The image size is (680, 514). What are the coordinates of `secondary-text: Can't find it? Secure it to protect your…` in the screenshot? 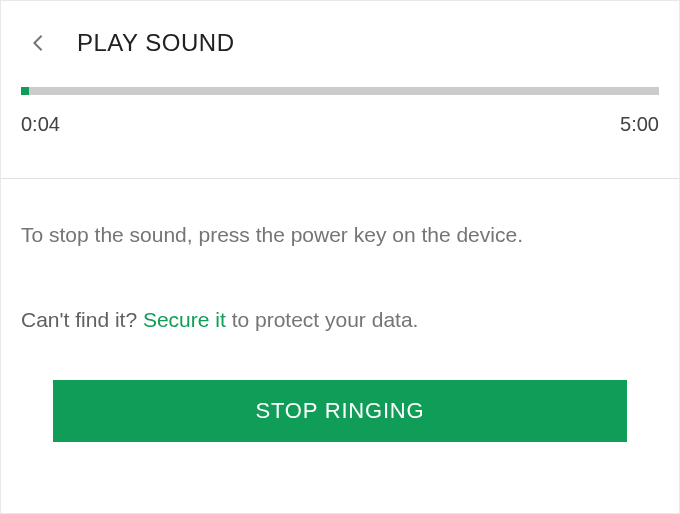 It's located at (340, 320).